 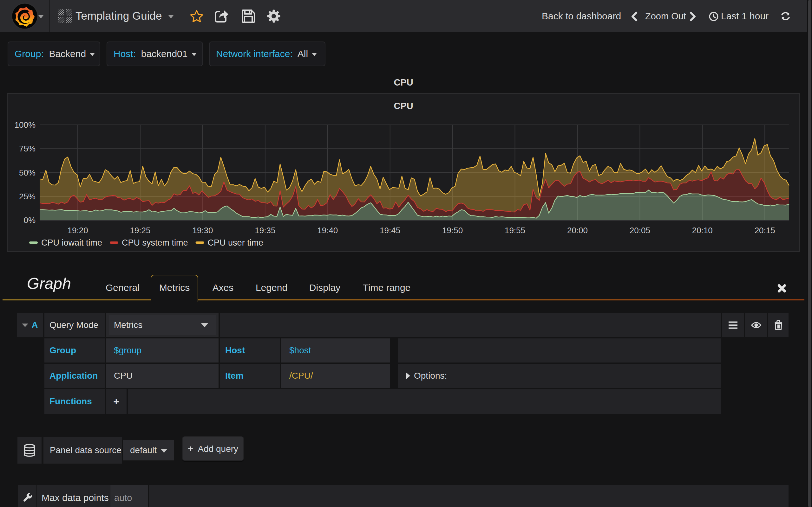 What do you see at coordinates (515, 230) in the screenshot?
I see `svg-text: 19:55` at bounding box center [515, 230].